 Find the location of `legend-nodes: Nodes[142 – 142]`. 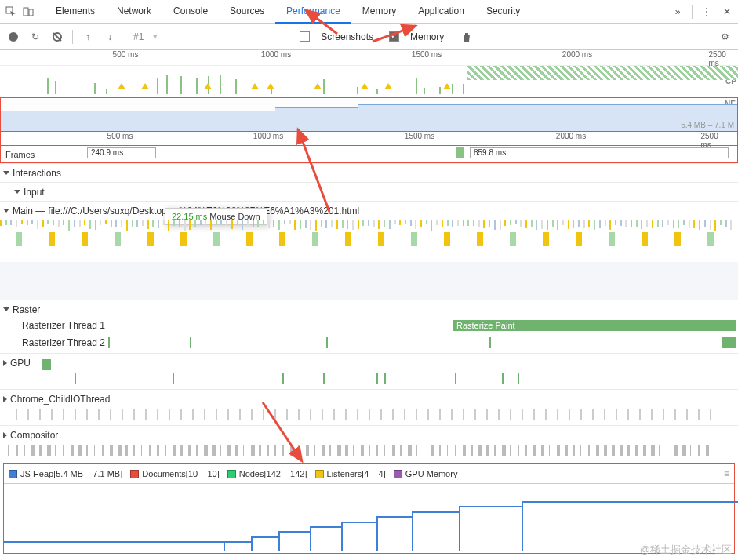

legend-nodes: Nodes[142 – 142] is located at coordinates (267, 474).